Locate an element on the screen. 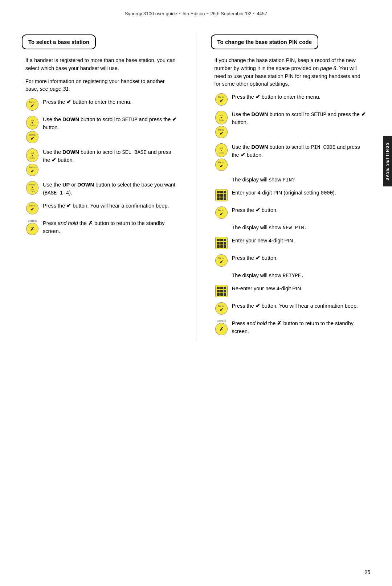 This screenshot has width=392, height=586. left-section-title: To select a base station is located at coordinates (59, 42).